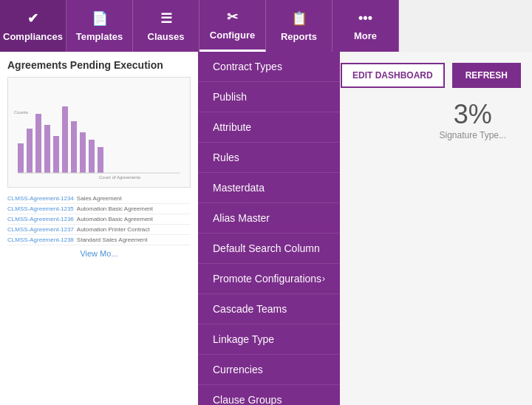  I want to click on pending-title: Agreements Pending Execution, so click(99, 65).